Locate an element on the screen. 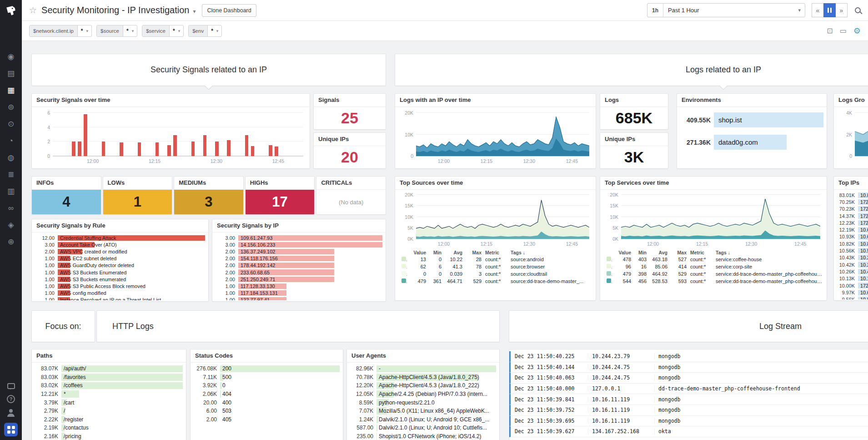 The width and height of the screenshot is (868, 440). title-chevron-down-icon: ▾ is located at coordinates (194, 11).